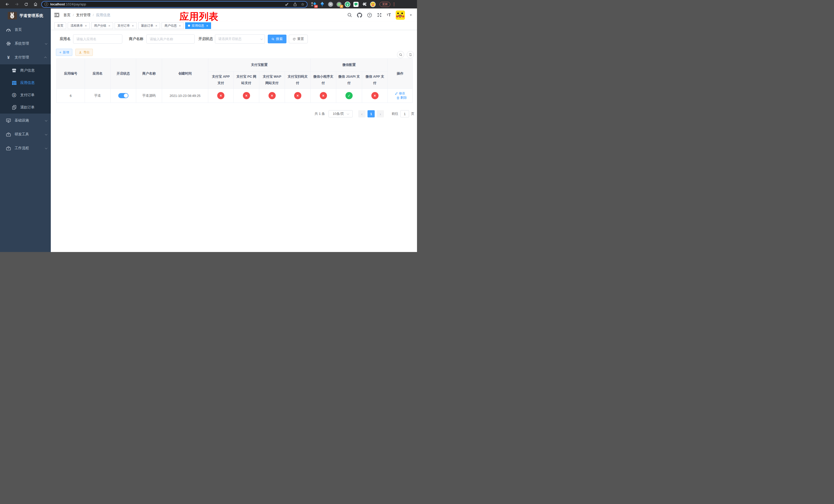 Image resolution: width=834 pixels, height=504 pixels. Describe the element at coordinates (25, 43) in the screenshot. I see `sidebar-item-system: 系统管理` at that location.